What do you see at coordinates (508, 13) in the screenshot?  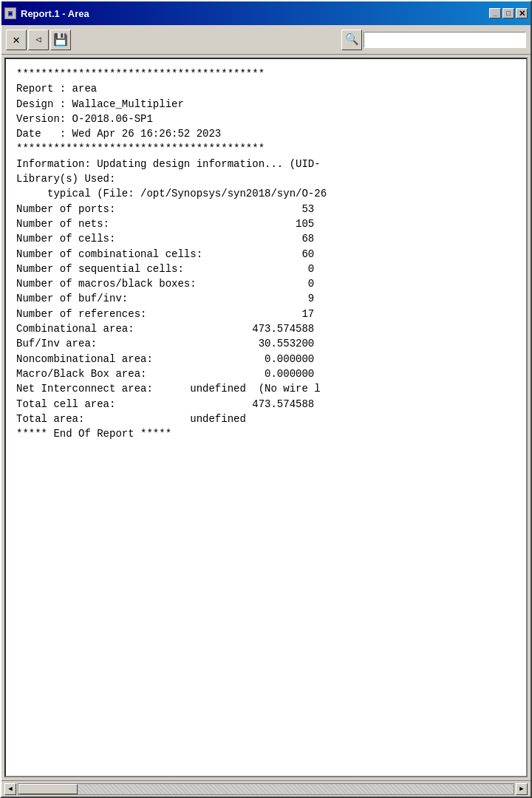 I see `window-controls: _ □ ✕` at bounding box center [508, 13].